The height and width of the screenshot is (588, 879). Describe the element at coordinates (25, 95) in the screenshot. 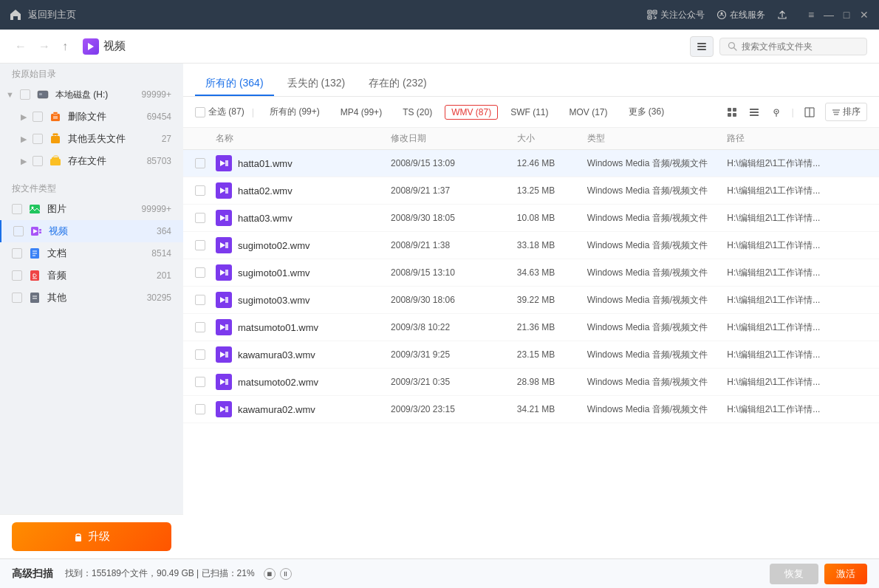

I see `disk-checkbox` at that location.